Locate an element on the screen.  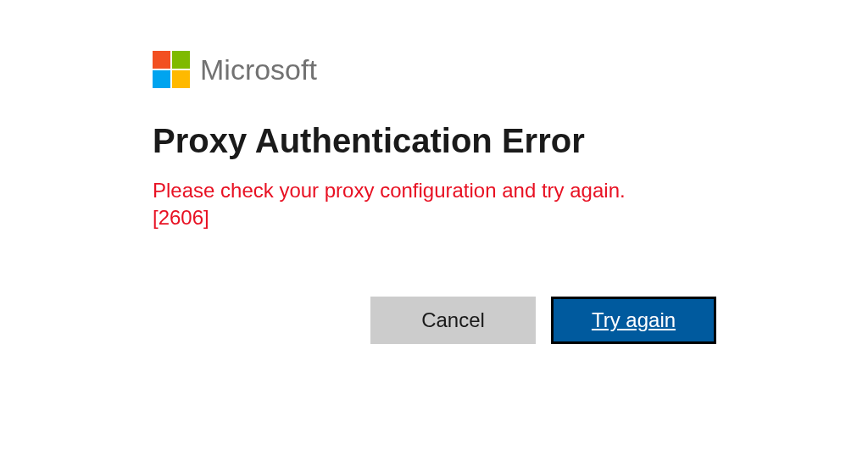
microsoft-logo-icon is located at coordinates (171, 69).